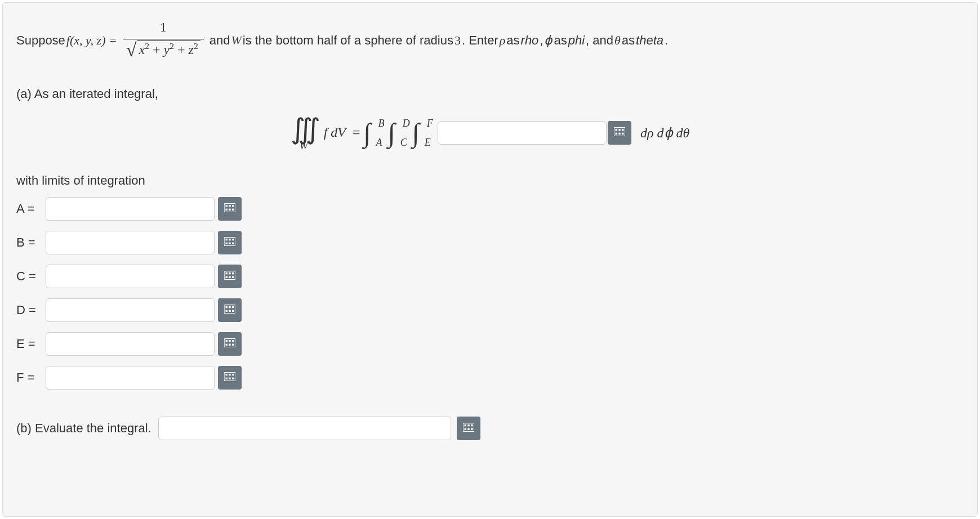 This screenshot has height=519, width=980. What do you see at coordinates (617, 41) in the screenshot?
I see `theta-symbol: θ` at bounding box center [617, 41].